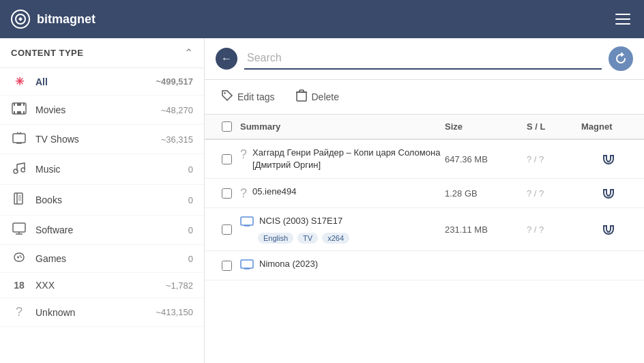 This screenshot has width=644, height=363. Describe the element at coordinates (486, 160) in the screenshot. I see `row-size: 647.36 MB` at that location.